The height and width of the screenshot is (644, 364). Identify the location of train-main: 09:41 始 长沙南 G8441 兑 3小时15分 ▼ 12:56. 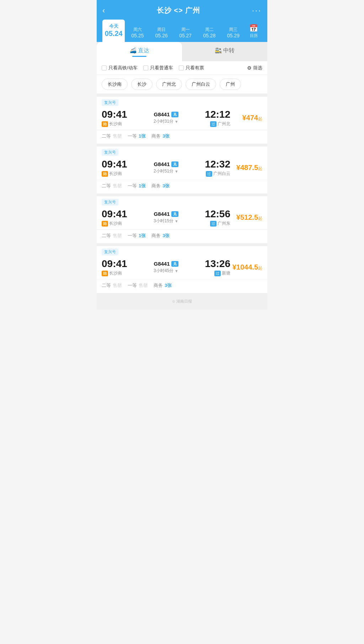
(182, 218).